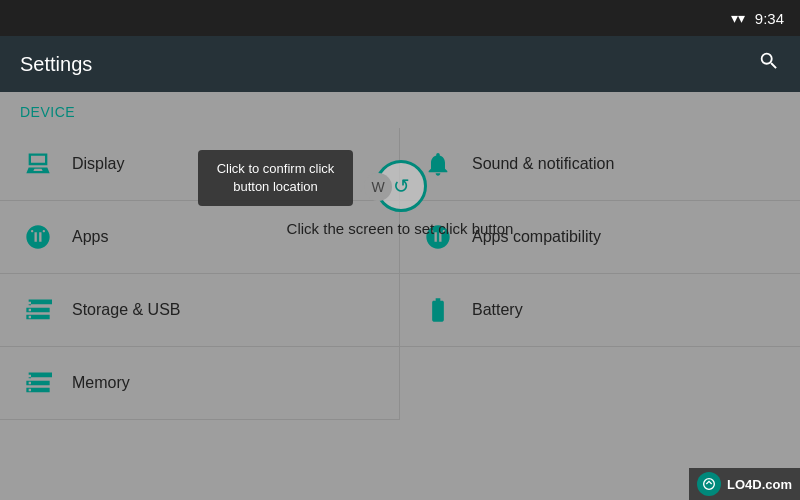 This screenshot has height=500, width=800. I want to click on settings-item-apps-compat: Apps compatibility, so click(600, 238).